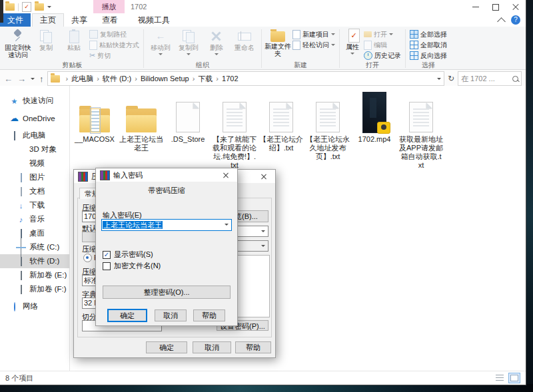 The width and height of the screenshot is (533, 392). Describe the element at coordinates (115, 56) in the screenshot. I see `cut-button: ✂ 剪切` at that location.